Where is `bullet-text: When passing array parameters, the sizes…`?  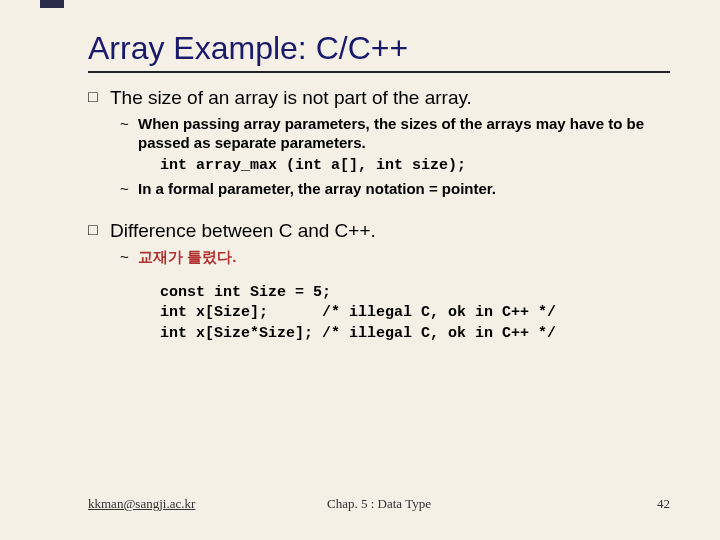 bullet-text: When passing array parameters, the sizes… is located at coordinates (391, 133).